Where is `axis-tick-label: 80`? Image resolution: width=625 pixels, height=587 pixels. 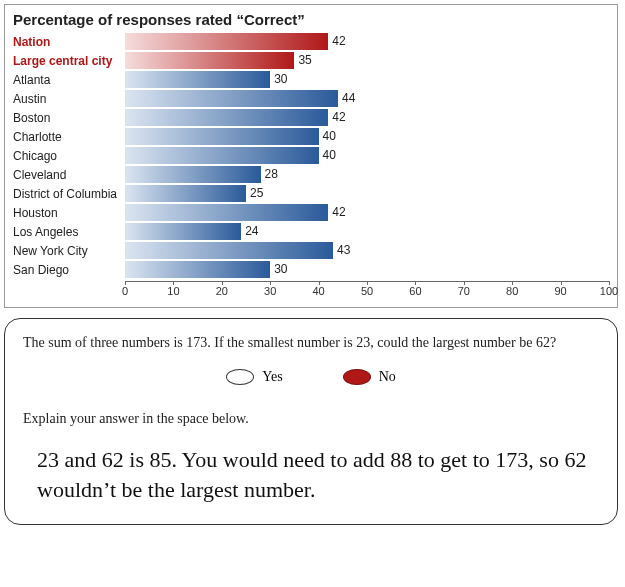
axis-tick-label: 80 is located at coordinates (512, 291).